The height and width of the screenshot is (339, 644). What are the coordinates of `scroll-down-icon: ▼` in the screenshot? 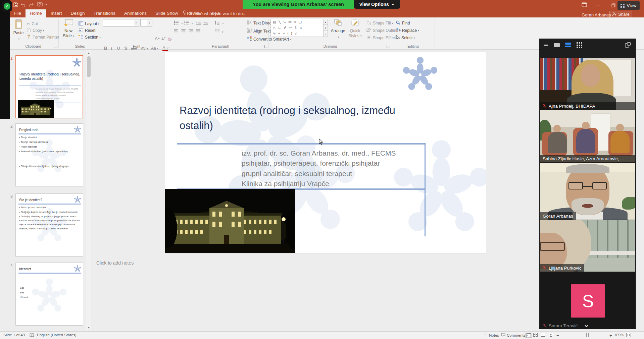 It's located at (89, 328).